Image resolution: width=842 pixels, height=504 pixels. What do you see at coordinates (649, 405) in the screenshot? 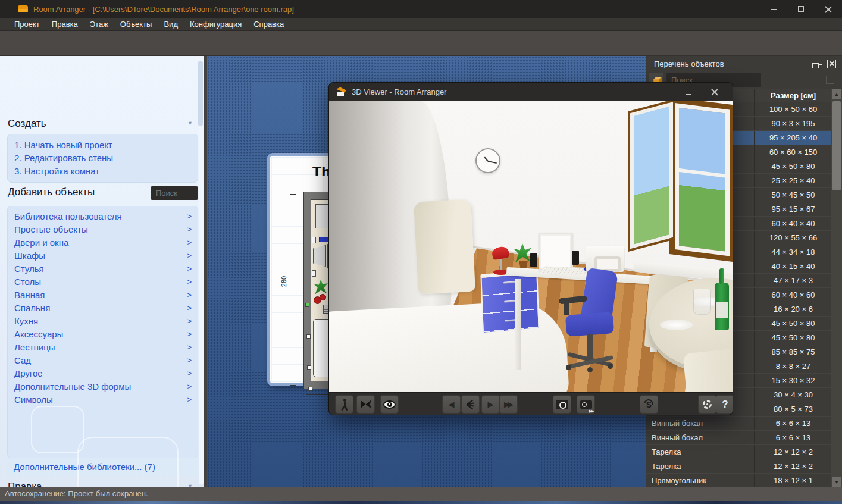
I see `rotate-icon: S` at bounding box center [649, 405].